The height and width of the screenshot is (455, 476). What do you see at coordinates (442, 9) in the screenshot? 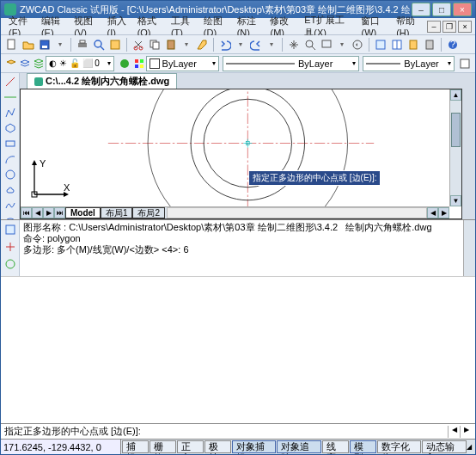
I see `maximize-button: □` at bounding box center [442, 9].